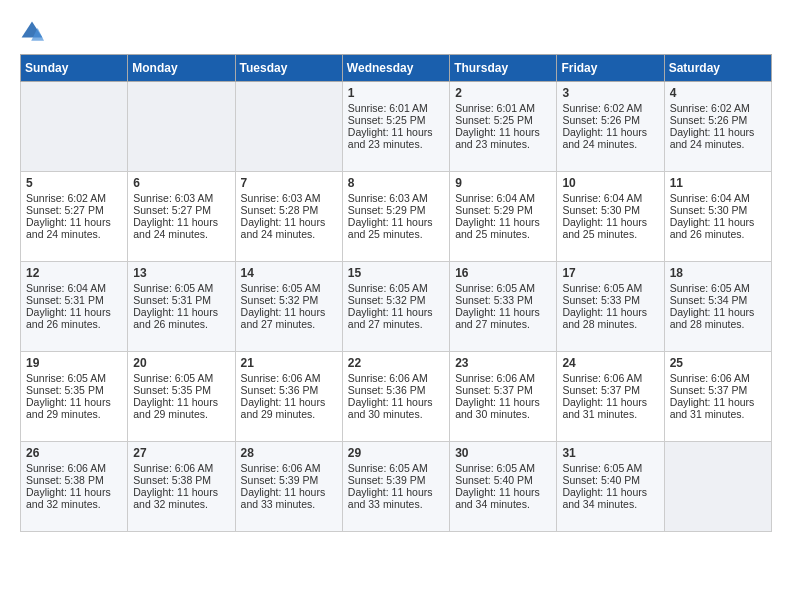  I want to click on day-number: 12, so click(74, 273).